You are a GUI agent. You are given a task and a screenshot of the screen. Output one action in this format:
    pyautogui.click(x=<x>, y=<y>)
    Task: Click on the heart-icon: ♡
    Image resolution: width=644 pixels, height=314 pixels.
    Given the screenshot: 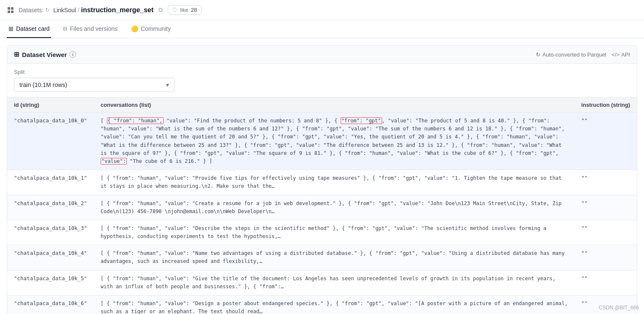 What is the action you would take?
    pyautogui.click(x=175, y=10)
    